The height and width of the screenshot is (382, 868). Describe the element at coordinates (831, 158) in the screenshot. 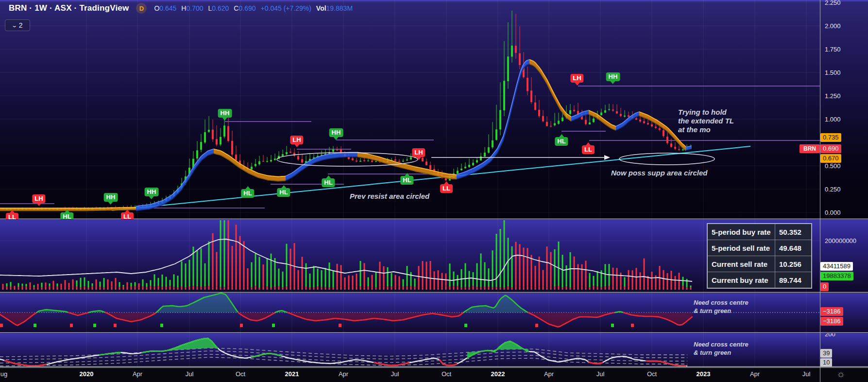

I see `alert-level-badge-lower: 0.670` at that location.